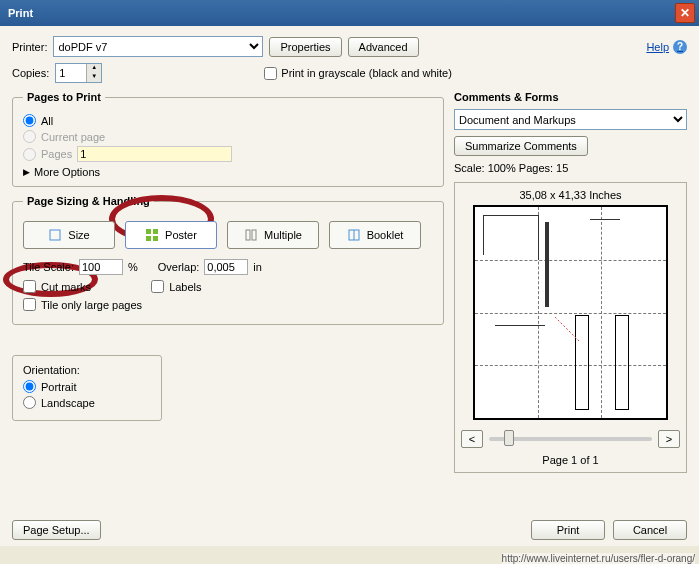 Image resolution: width=699 pixels, height=564 pixels. I want to click on help-link: Help ?, so click(666, 47).